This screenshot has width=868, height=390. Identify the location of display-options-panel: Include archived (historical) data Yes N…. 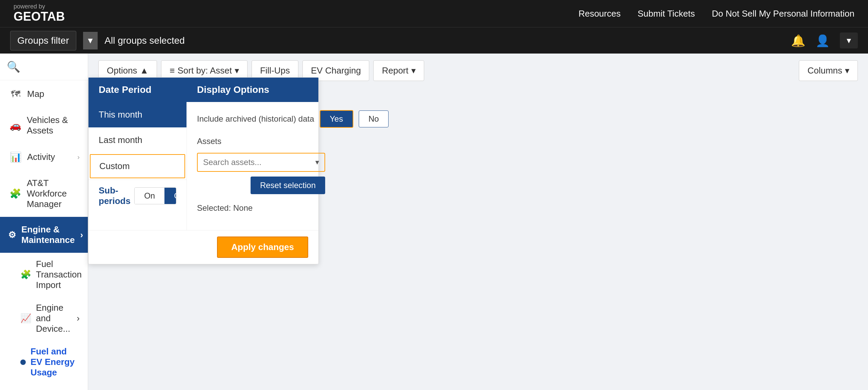
(261, 166).